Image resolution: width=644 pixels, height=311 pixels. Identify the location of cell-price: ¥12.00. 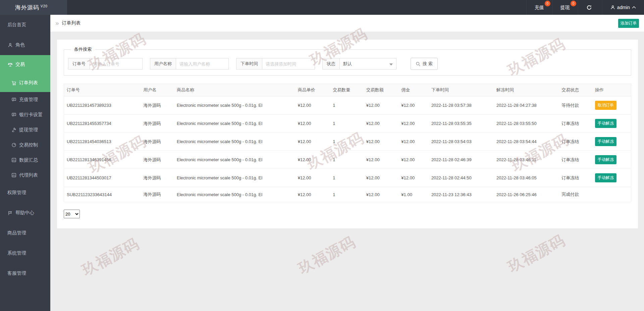
(313, 105).